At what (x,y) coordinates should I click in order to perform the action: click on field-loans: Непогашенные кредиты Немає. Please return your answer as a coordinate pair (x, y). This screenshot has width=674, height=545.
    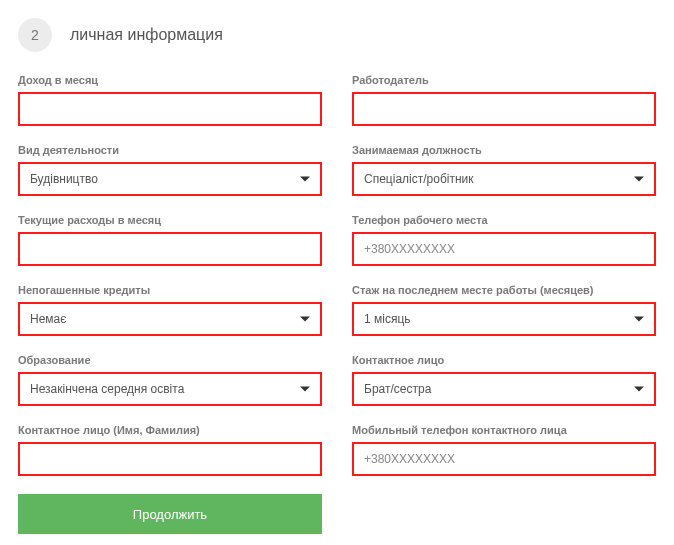
    Looking at the image, I should click on (170, 310).